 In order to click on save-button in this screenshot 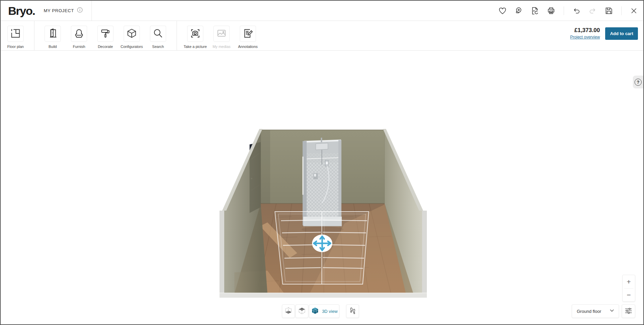, I will do `click(609, 11)`.